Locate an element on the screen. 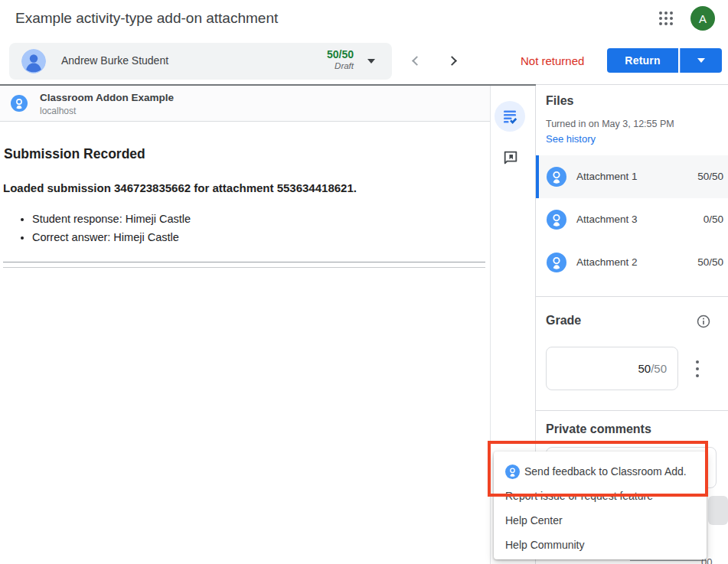  menu-item-label: Help Center is located at coordinates (534, 520).